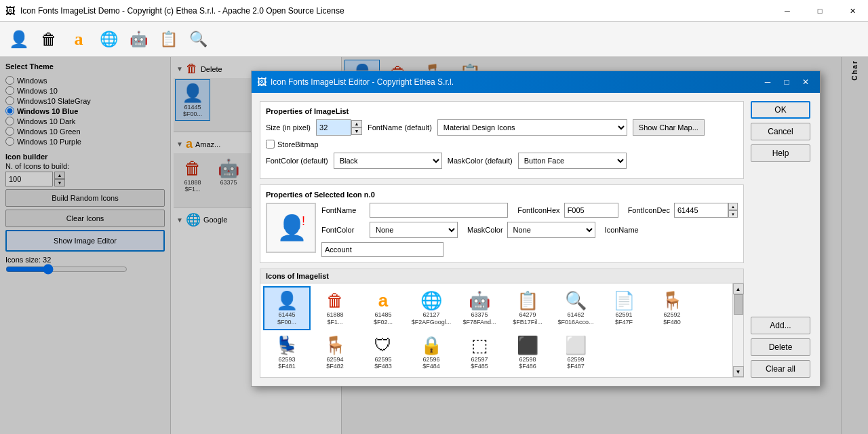 This screenshot has height=434, width=868. What do you see at coordinates (701, 210) in the screenshot?
I see `sf-dec-input` at bounding box center [701, 210].